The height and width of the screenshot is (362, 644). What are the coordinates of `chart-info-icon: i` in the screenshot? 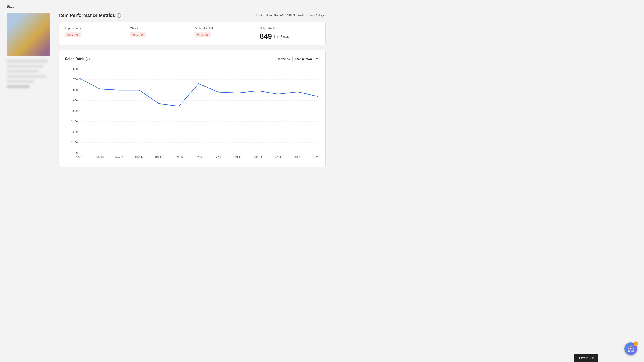 It's located at (88, 59).